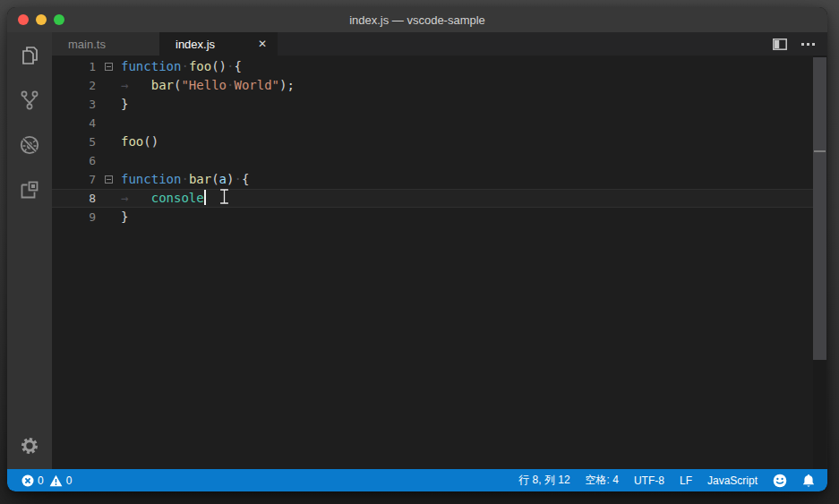  I want to click on code-token: );, so click(287, 85).